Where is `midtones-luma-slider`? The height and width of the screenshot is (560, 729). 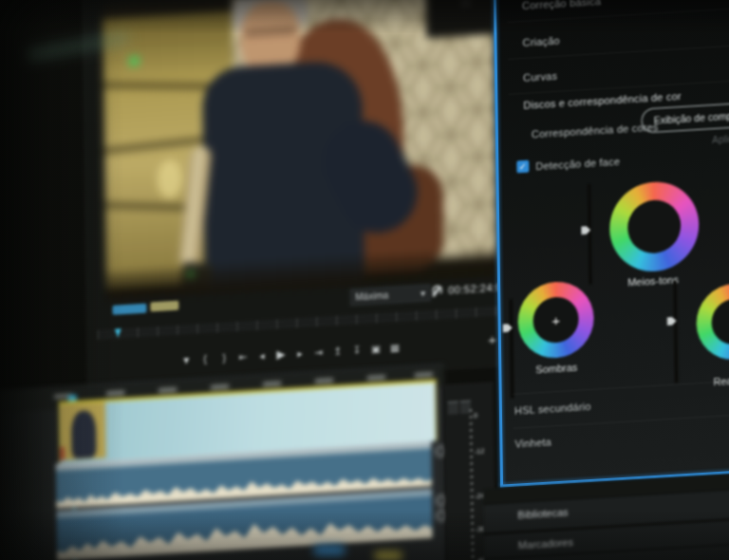 midtones-luma-slider is located at coordinates (590, 234).